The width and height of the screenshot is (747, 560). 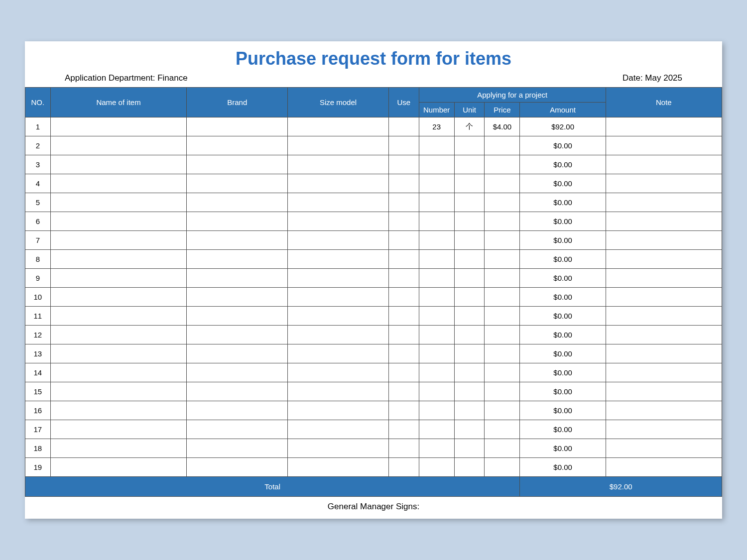 I want to click on cell-no: 12, so click(x=38, y=335).